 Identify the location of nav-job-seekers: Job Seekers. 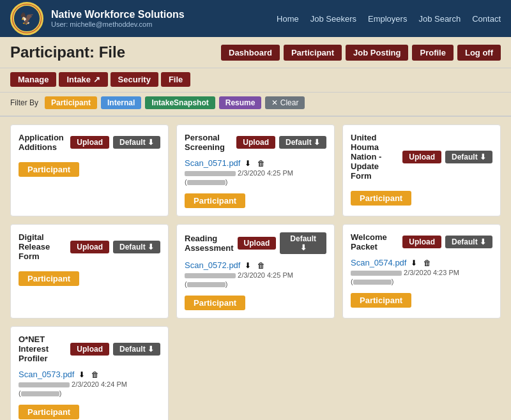
(333, 19).